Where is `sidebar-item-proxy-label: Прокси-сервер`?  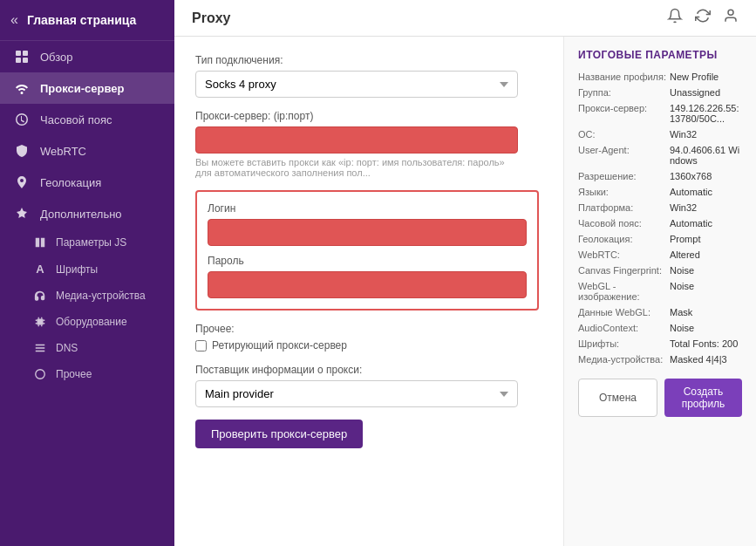 sidebar-item-proxy-label: Прокси-сервер is located at coordinates (82, 89).